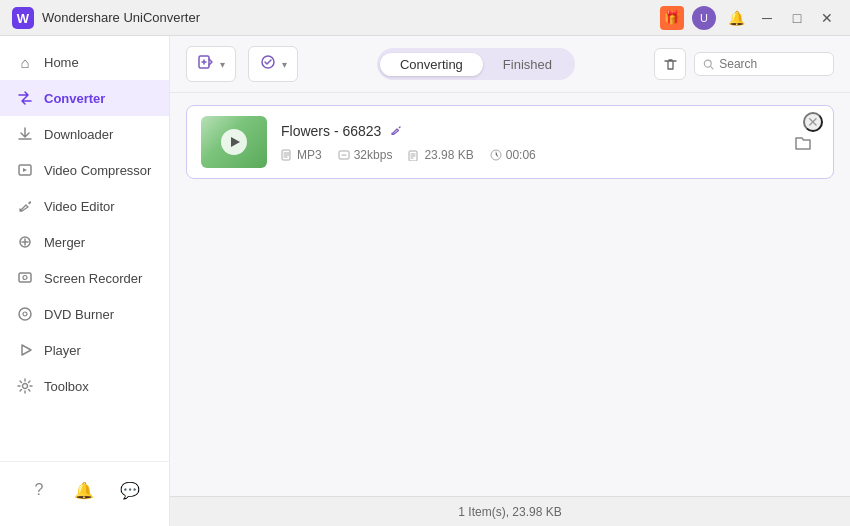  Describe the element at coordinates (98, 170) in the screenshot. I see `sidebar-item-video-compressor-label: Video Compressor` at that location.